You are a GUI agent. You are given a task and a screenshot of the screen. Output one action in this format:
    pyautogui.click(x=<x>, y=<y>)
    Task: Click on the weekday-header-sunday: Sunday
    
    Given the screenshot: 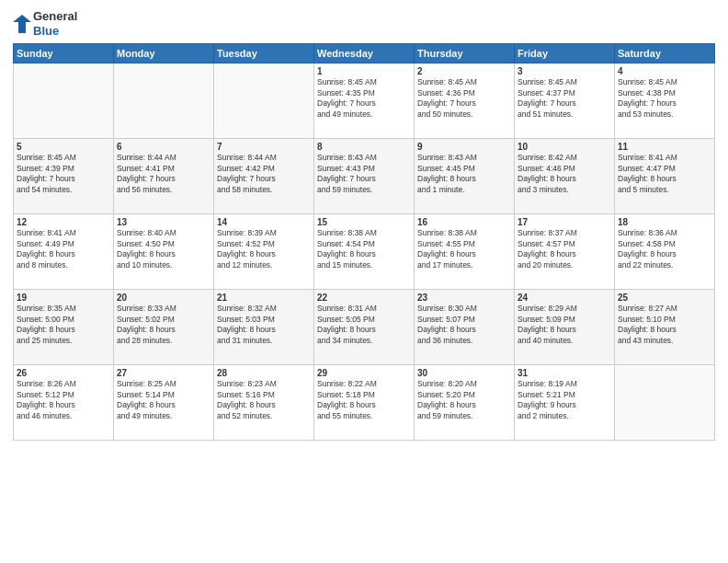 What is the action you would take?
    pyautogui.click(x=64, y=53)
    